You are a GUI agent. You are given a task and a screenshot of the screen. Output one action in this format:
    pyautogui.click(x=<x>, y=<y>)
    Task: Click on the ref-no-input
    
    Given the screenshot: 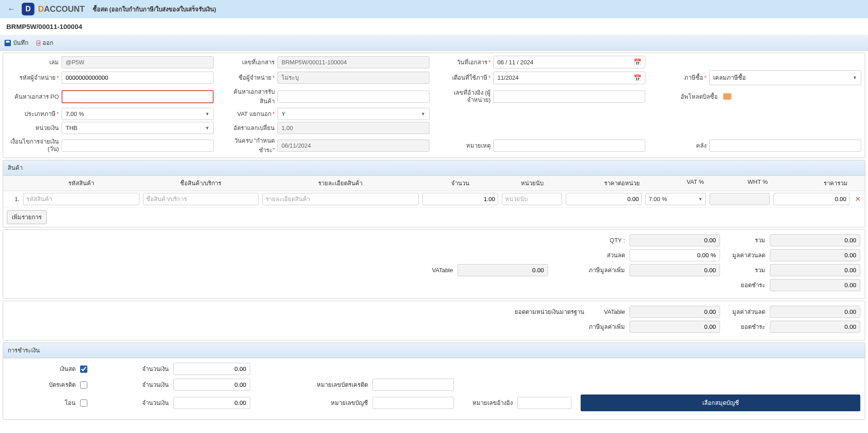 What is the action you would take?
    pyautogui.click(x=569, y=97)
    